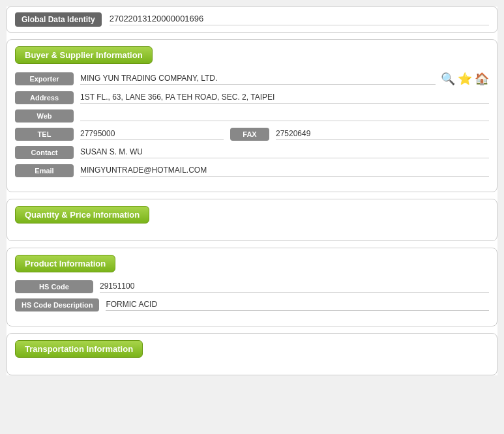 This screenshot has width=504, height=434. I want to click on email-value: MINGYUNTRADE@HOTMAIL.COM, so click(284, 171).